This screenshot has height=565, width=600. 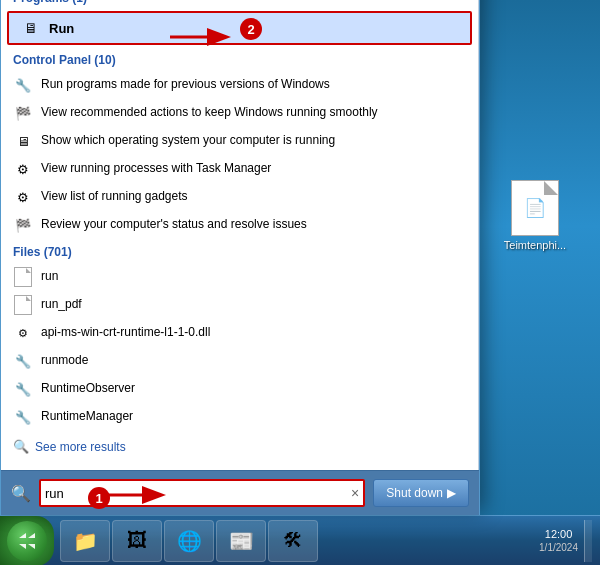 I want to click on start-orb, so click(x=27, y=541).